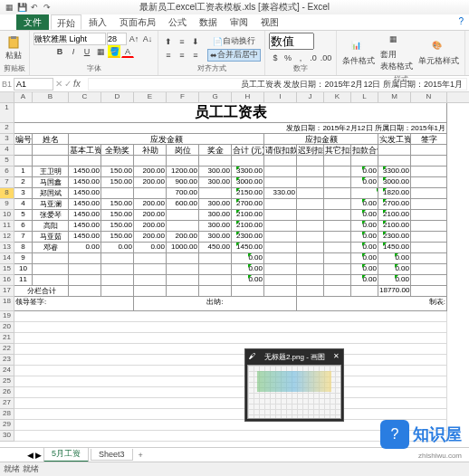 Image resolution: width=469 pixels, height=476 pixels. What do you see at coordinates (7, 150) in the screenshot?
I see `row-header: 4` at bounding box center [7, 150].